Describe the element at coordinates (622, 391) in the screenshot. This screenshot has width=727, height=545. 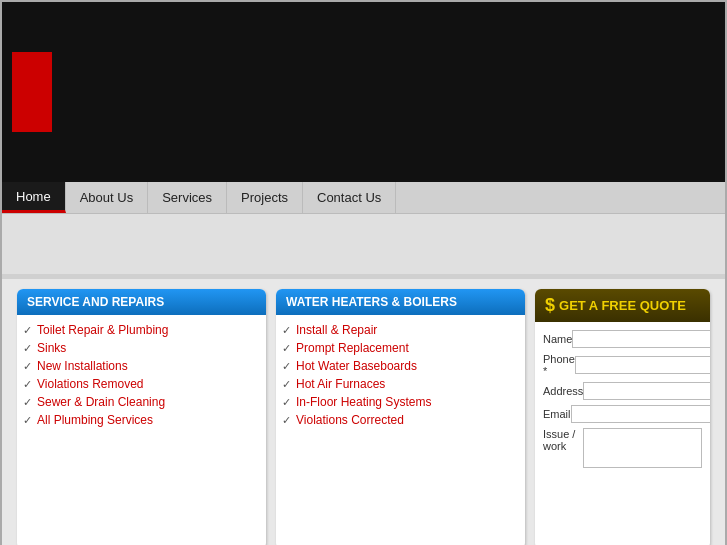
I see `form-row-address: Address` at that location.